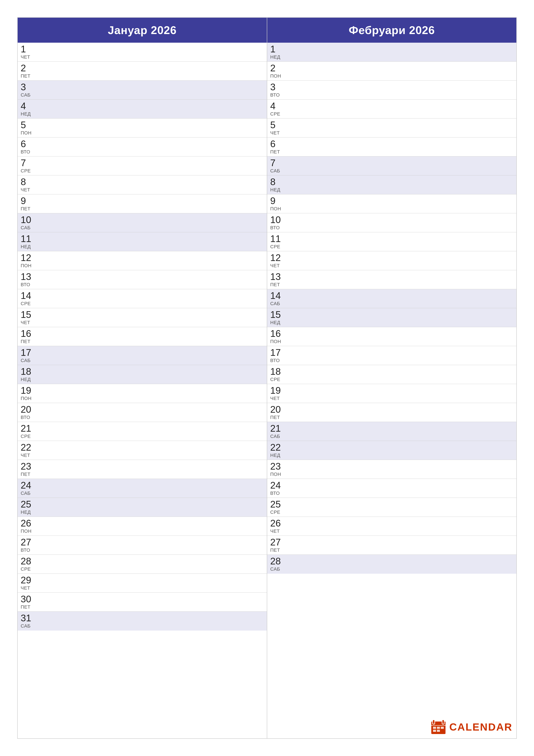 This screenshot has height=756, width=534. I want to click on logo-text: CALENDAR, so click(481, 727).